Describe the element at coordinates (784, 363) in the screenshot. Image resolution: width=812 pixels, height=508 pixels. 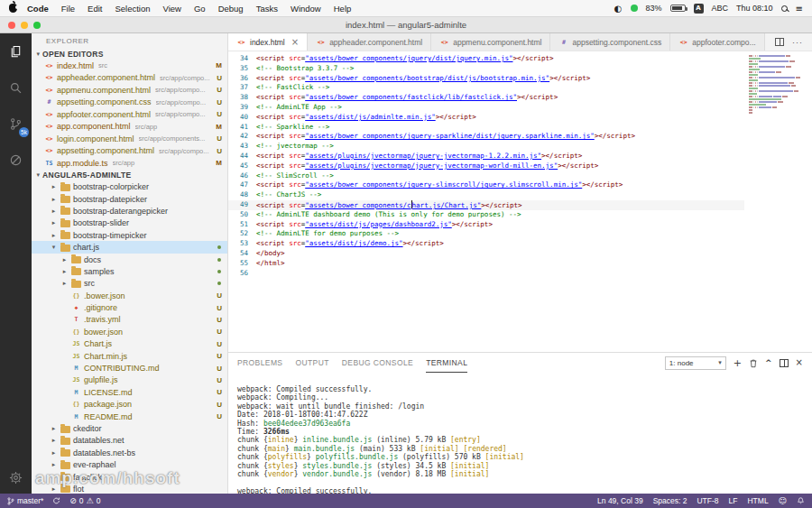
I see `split-terminal-icon` at that location.